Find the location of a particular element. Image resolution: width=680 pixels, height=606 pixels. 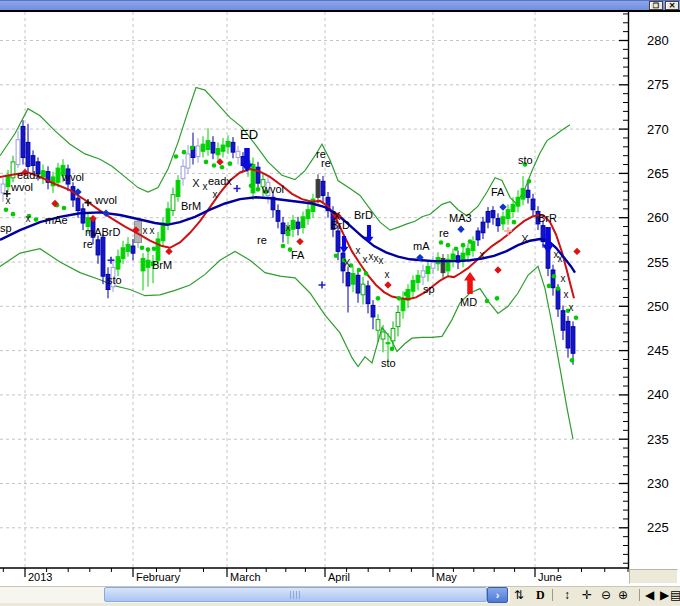

statusbar-daily-periodicity-icon: D is located at coordinates (540, 596).